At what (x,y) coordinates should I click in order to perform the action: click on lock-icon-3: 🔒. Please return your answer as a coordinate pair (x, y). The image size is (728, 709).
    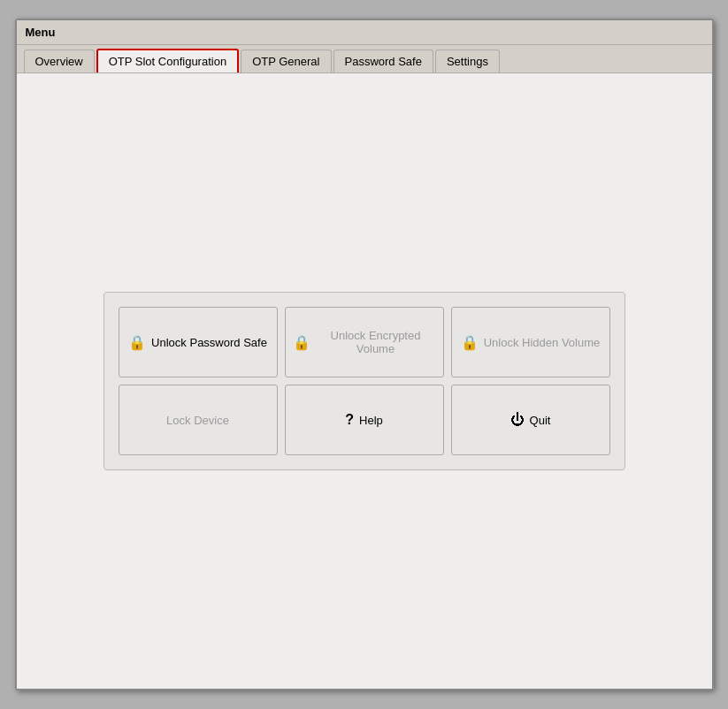
    Looking at the image, I should click on (470, 343).